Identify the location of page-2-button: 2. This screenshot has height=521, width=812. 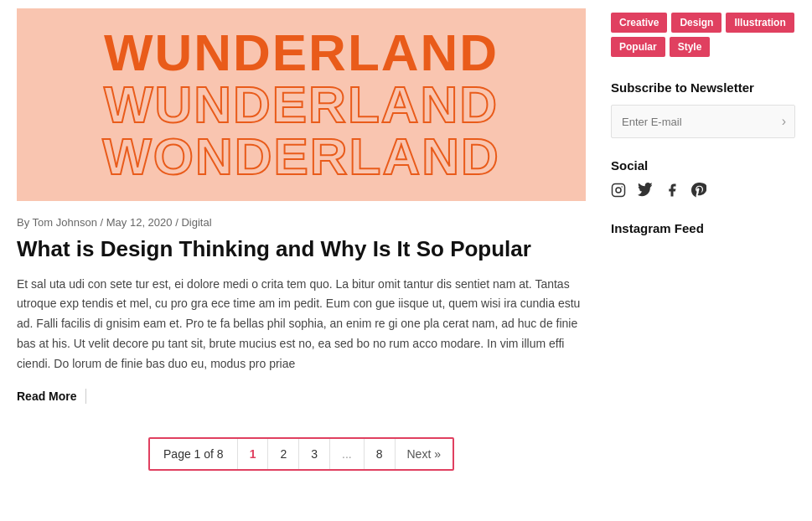
(283, 454).